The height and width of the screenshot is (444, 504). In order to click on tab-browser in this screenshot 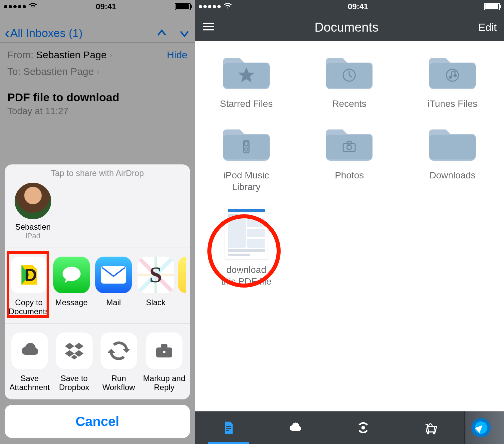, I will do `click(484, 428)`.